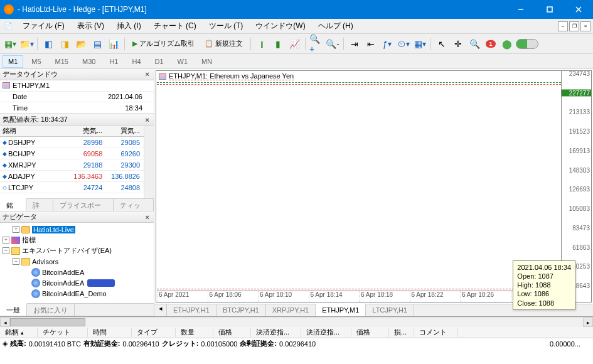  Describe the element at coordinates (420, 44) in the screenshot. I see `templates-button: ▦▾` at that location.